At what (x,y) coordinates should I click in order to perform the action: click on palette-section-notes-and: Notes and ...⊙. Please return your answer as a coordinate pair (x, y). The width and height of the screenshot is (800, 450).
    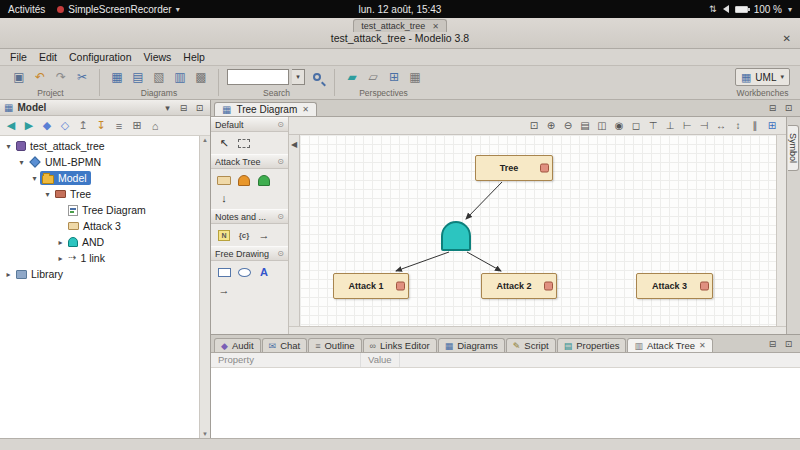
    Looking at the image, I should click on (250, 216).